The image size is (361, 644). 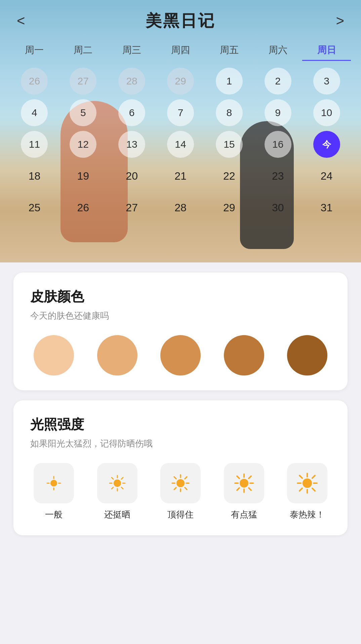 What do you see at coordinates (34, 113) in the screenshot?
I see `day-cell: 4` at bounding box center [34, 113].